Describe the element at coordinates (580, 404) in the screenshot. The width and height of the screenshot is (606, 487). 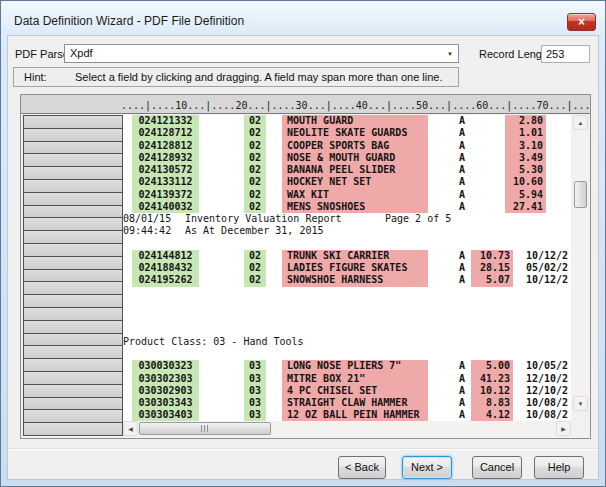
I see `scroll-down-button: ▼` at that location.